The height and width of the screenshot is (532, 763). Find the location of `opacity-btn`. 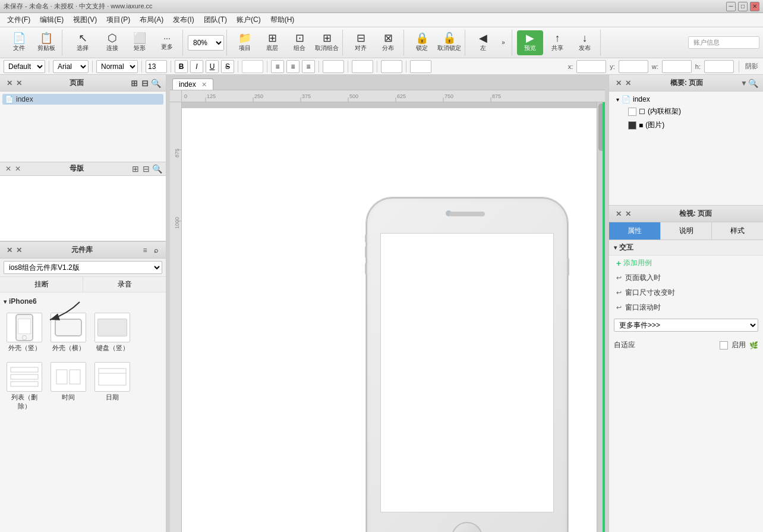

opacity-btn is located at coordinates (421, 67).